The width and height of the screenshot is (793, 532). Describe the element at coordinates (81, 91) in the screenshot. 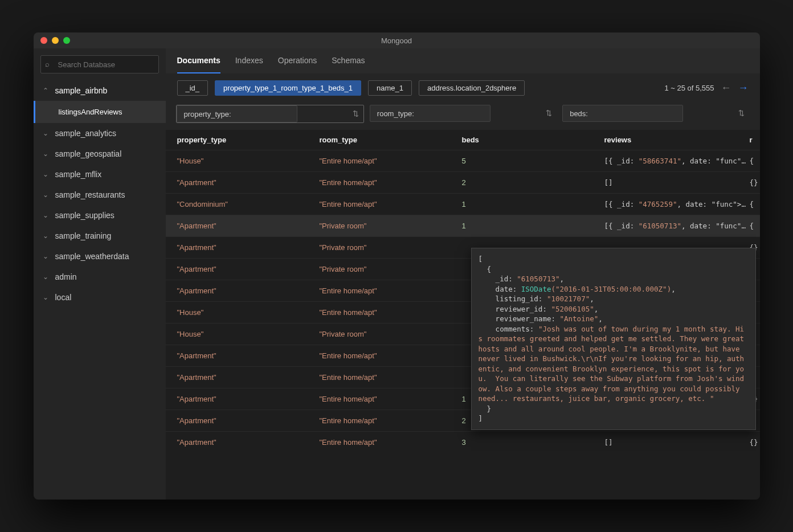

I see `db-label: sample_airbnb` at that location.